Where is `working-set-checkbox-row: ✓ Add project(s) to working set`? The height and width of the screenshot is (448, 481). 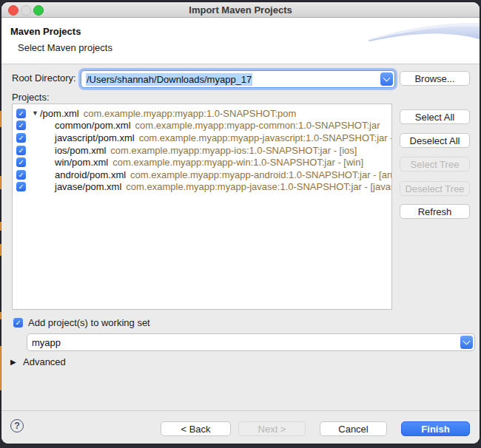 working-set-checkbox-row: ✓ Add project(s) to working set is located at coordinates (81, 322).